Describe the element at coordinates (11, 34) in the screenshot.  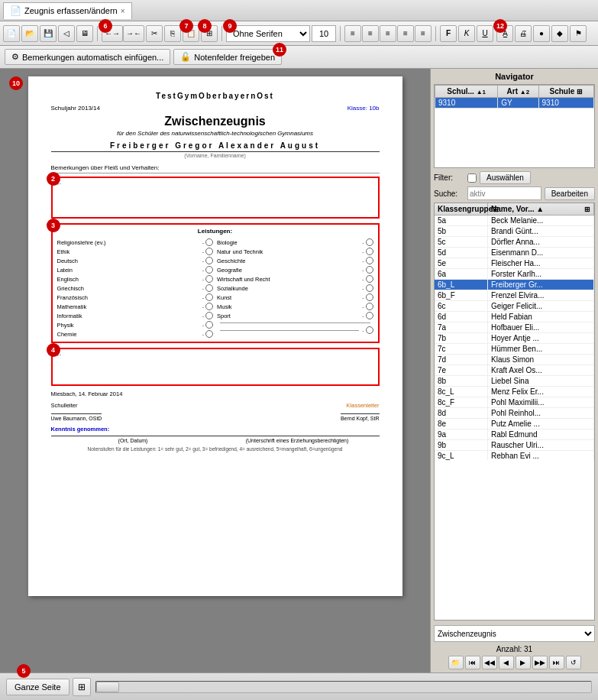
I see `new-button: 📄` at that location.